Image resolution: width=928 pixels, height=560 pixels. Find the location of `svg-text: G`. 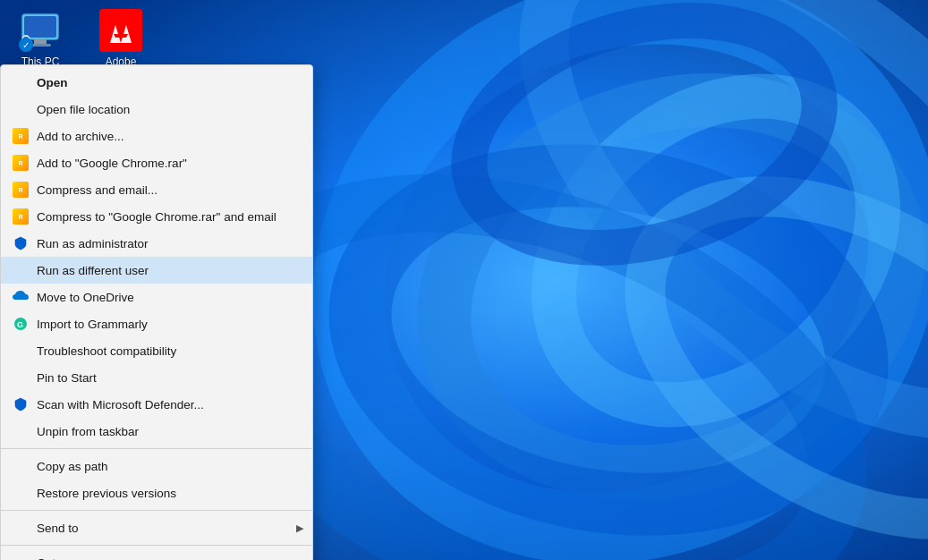

svg-text: G is located at coordinates (20, 325).